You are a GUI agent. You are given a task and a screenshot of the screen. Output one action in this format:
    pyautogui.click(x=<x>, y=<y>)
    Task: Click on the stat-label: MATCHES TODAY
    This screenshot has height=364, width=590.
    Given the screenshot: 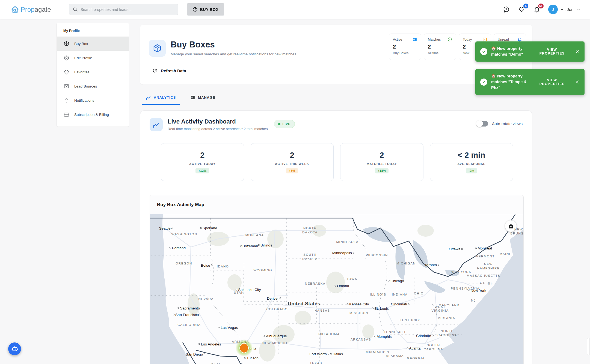 What is the action you would take?
    pyautogui.click(x=382, y=164)
    